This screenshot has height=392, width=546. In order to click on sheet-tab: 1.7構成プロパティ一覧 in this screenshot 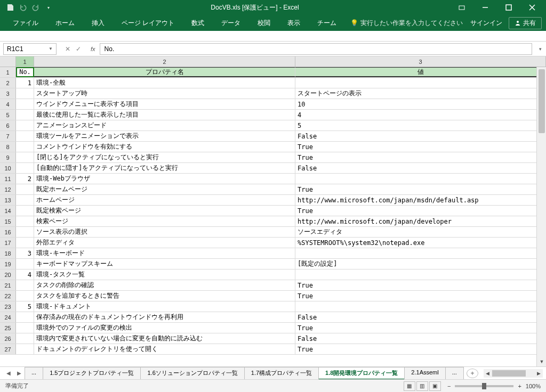, I will do `click(282, 373)`.